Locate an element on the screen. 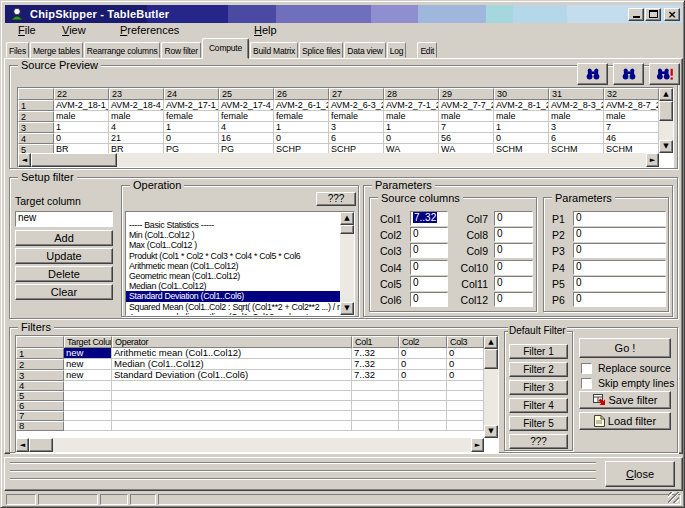 The width and height of the screenshot is (685, 508). row-header: 6 is located at coordinates (40, 406).